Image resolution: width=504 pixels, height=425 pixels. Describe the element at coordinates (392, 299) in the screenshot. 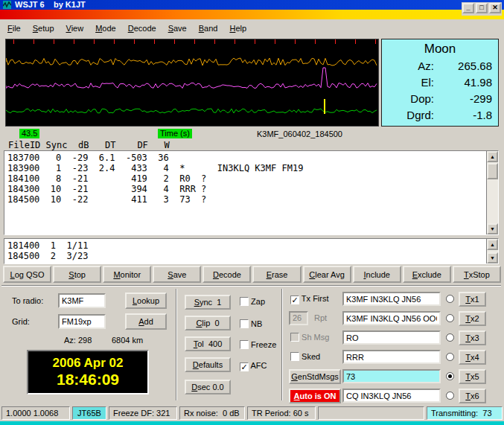

I see `tx1-message-input` at that location.